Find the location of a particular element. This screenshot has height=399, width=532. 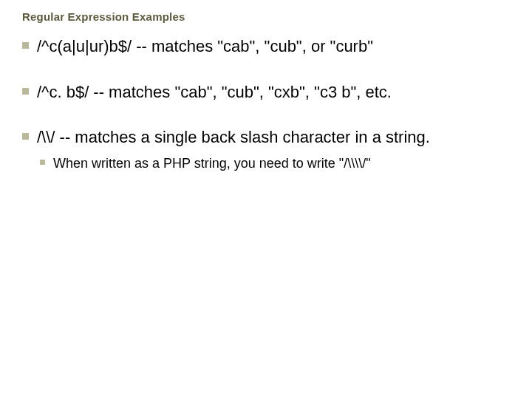

slide-title: Regular Expression Examples is located at coordinates (267, 16).